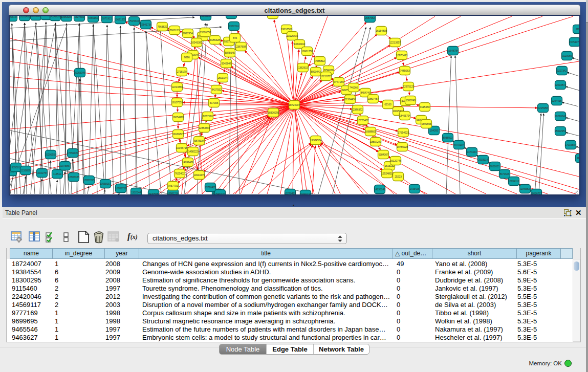  I want to click on svg-text: 12975125, so click(408, 86).